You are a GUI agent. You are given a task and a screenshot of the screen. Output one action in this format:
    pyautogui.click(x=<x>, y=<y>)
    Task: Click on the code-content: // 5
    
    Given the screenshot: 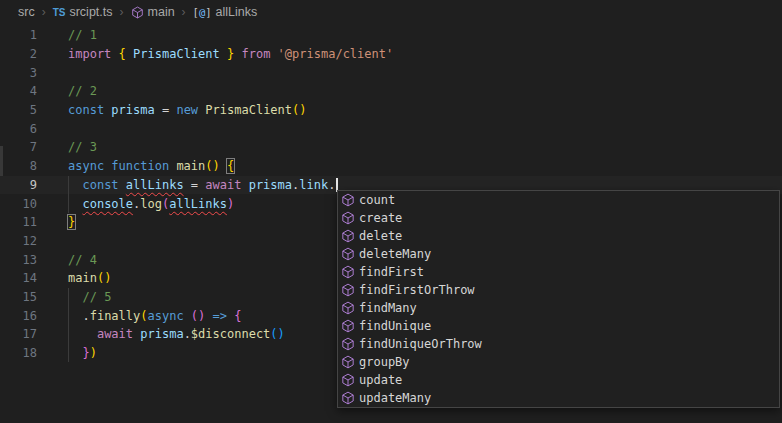 What is the action you would take?
    pyautogui.click(x=74, y=297)
    